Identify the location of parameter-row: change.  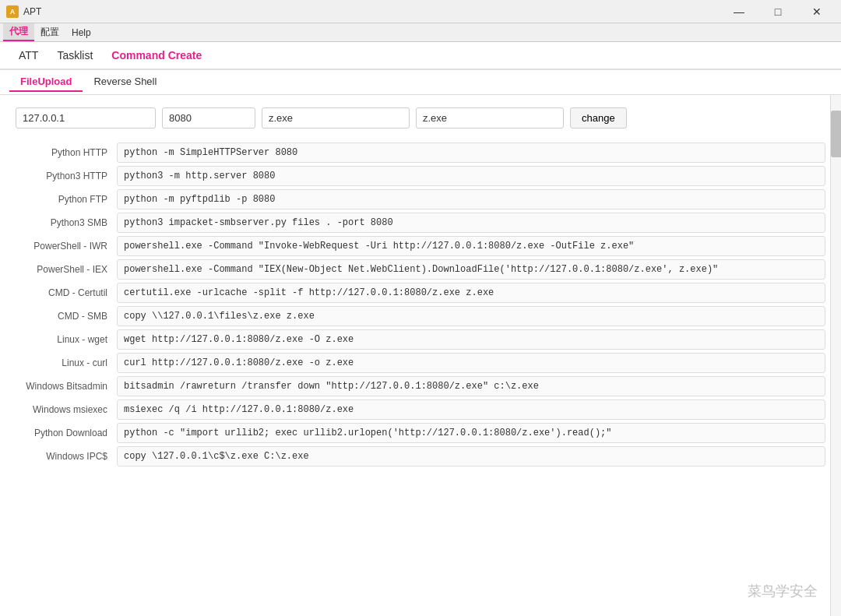
(420, 118).